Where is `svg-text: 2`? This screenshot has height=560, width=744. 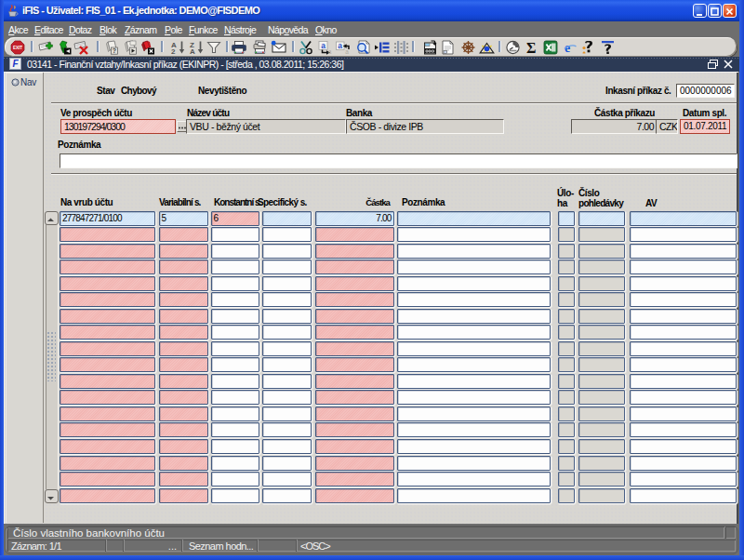
svg-text: 2 is located at coordinates (173, 51).